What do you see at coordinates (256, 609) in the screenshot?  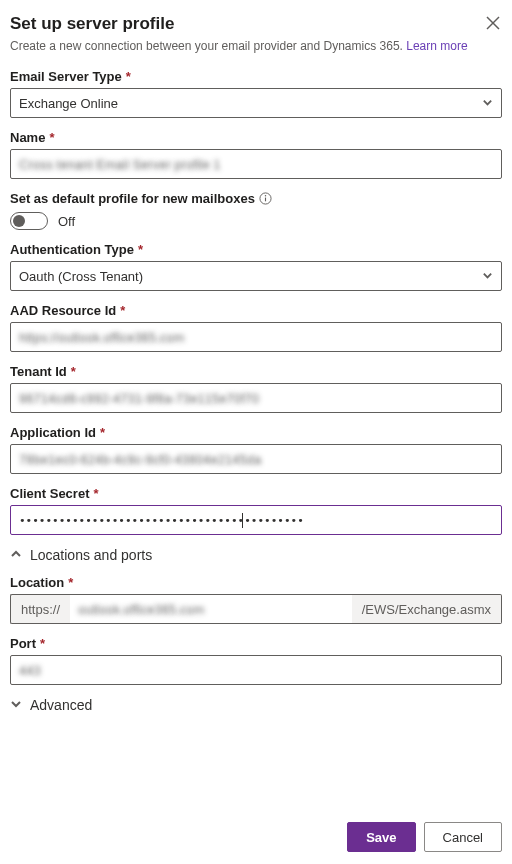 I see `location-input-group: https:// outlook.office365.com /EWS/Exch…` at bounding box center [256, 609].